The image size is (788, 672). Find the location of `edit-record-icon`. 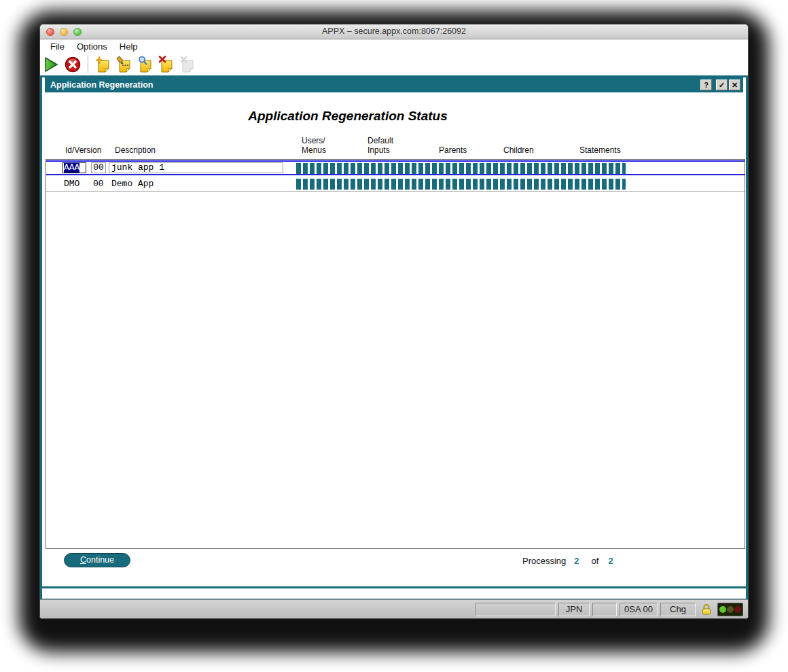

edit-record-icon is located at coordinates (124, 65).